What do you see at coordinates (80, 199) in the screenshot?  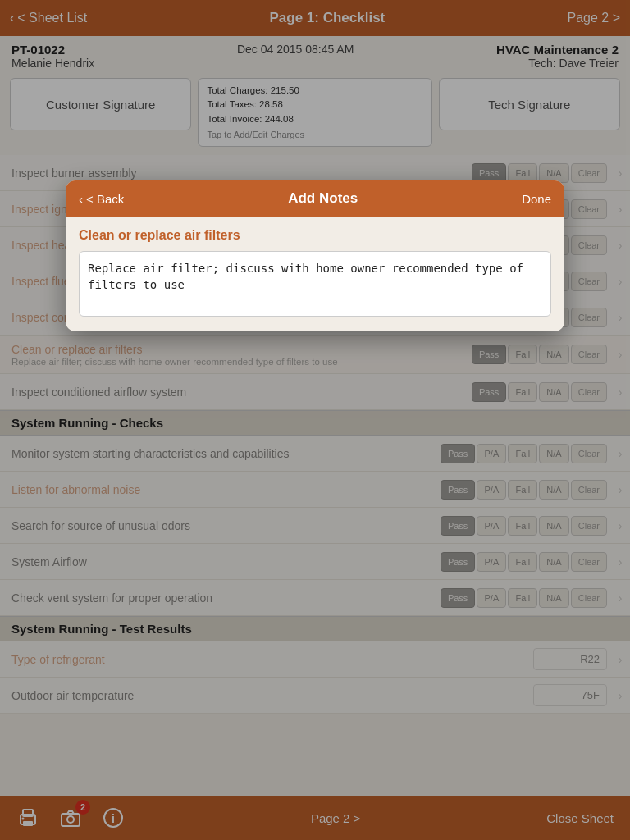 I see `modal-back-chevron: ‹` at bounding box center [80, 199].